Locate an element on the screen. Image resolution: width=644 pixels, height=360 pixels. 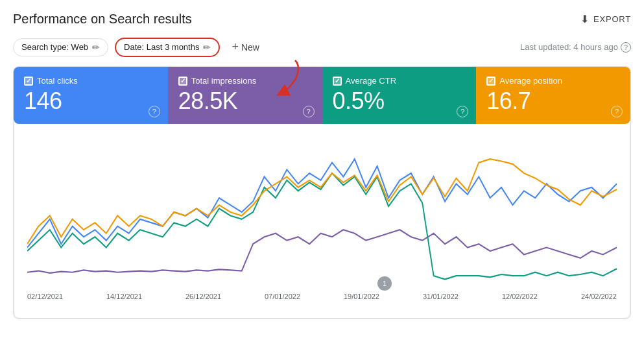
date-label: Date: Last 3 months is located at coordinates (161, 47).